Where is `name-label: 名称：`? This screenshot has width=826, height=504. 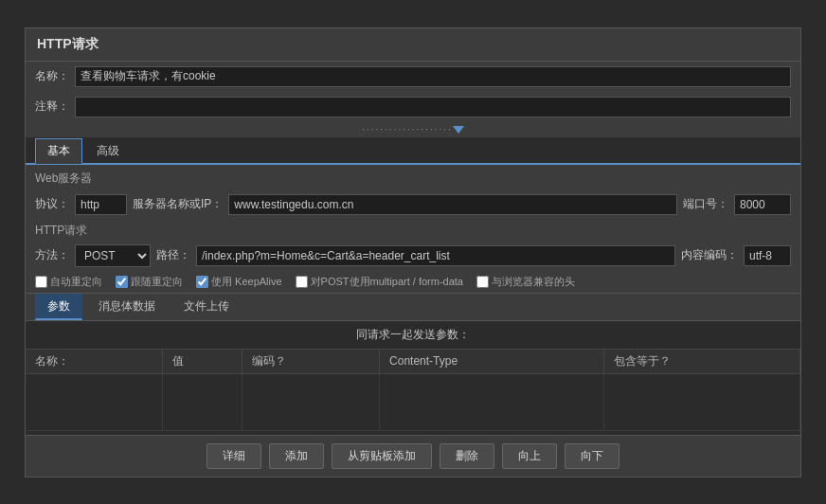
name-label: 名称： is located at coordinates (52, 76).